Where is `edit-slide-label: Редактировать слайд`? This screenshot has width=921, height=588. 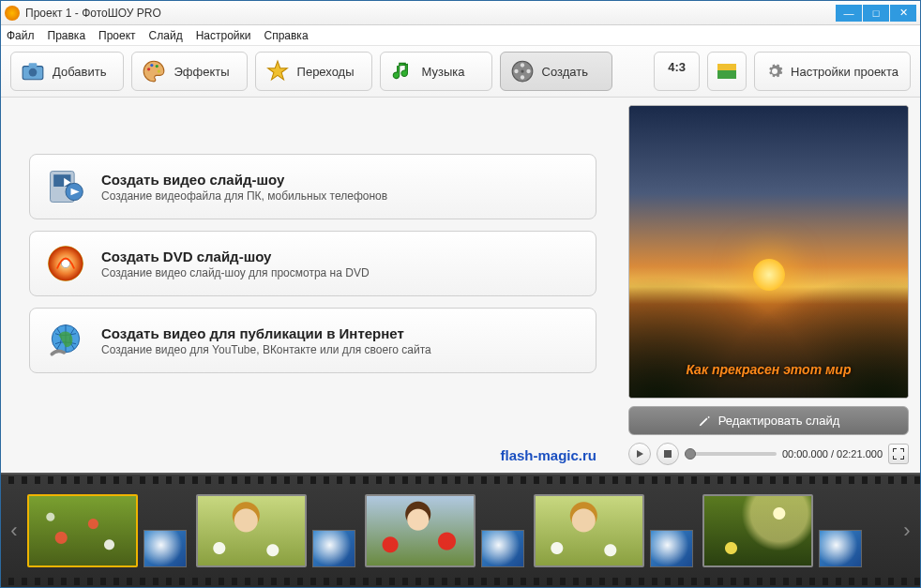 edit-slide-label: Редактировать слайд is located at coordinates (779, 420).